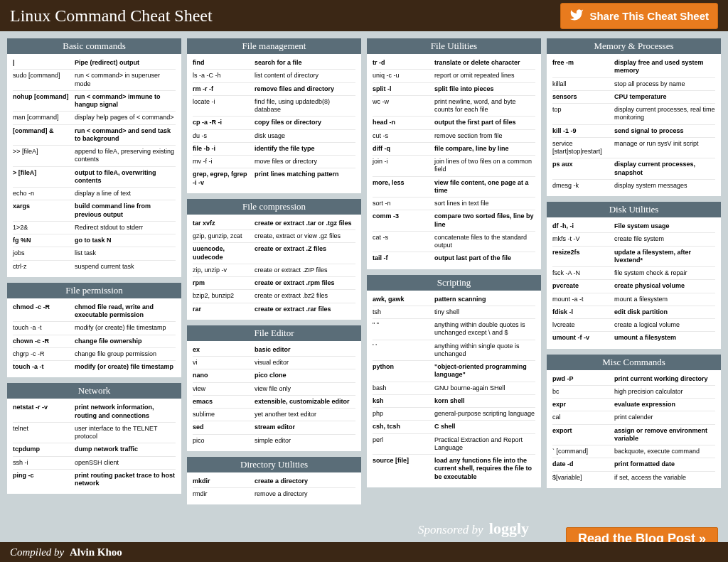 This screenshot has height=562, width=728. I want to click on command-row: tr -dtranslate or delete character, so click(454, 63).